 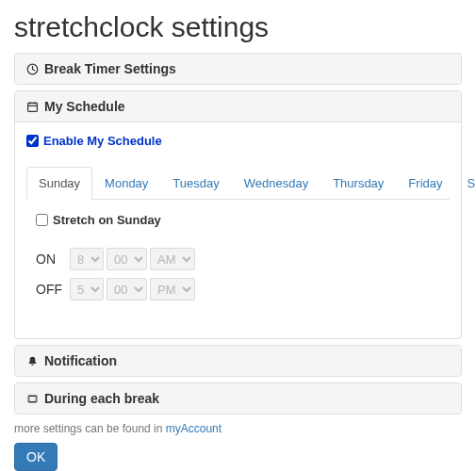 What do you see at coordinates (238, 429) in the screenshot?
I see `footer-text: more settings can be found in myAccount` at bounding box center [238, 429].